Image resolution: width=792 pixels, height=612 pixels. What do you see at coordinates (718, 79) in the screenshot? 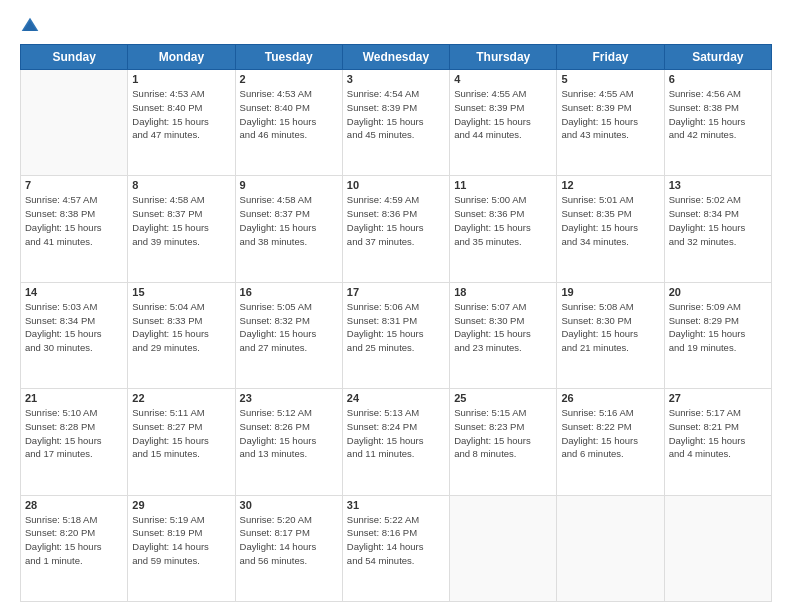
I see `day-number: 6` at bounding box center [718, 79].